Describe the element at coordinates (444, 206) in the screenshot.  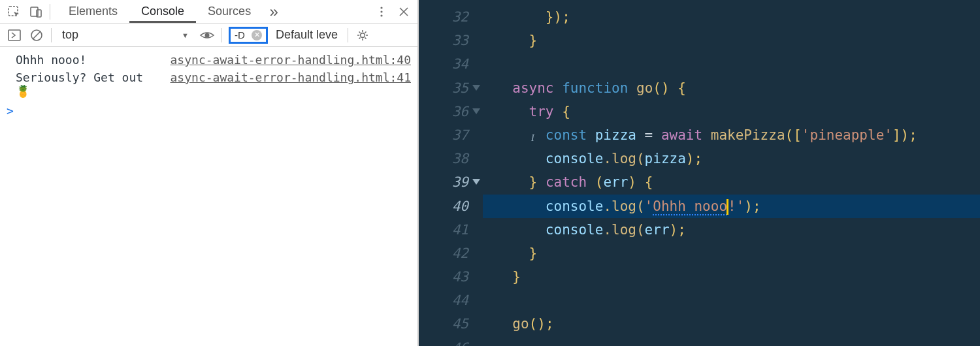
I see `line-number: 40` at that location.